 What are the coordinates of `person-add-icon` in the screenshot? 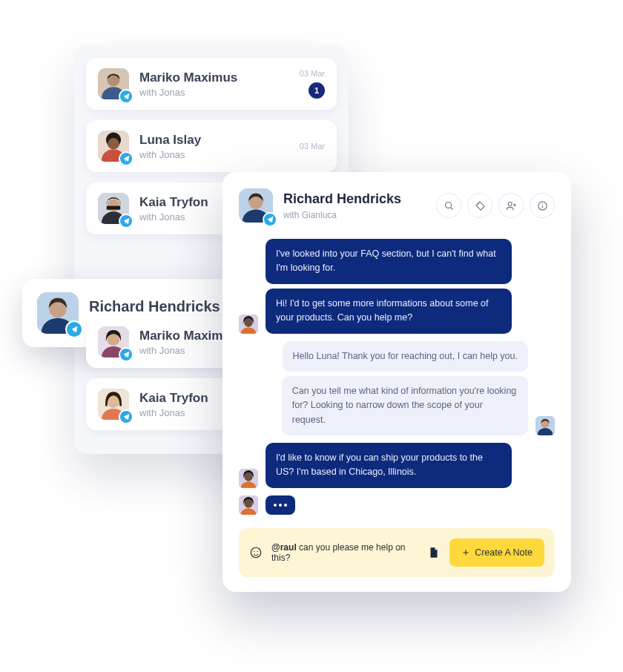 It's located at (512, 206).